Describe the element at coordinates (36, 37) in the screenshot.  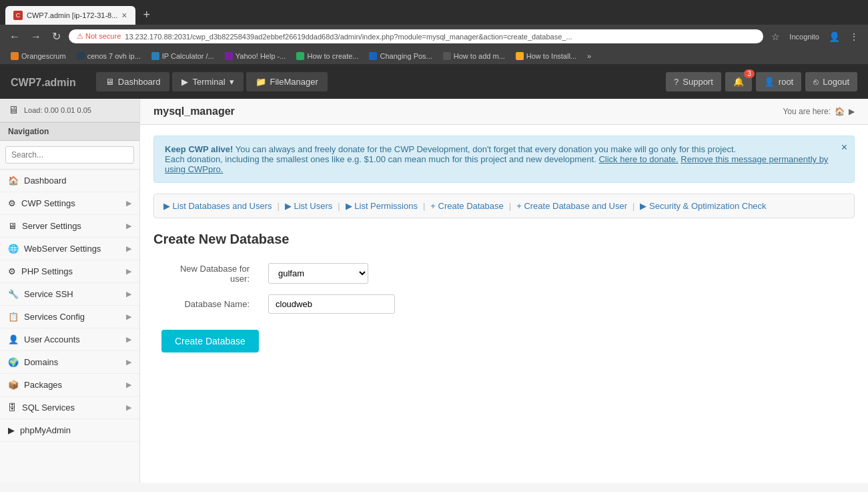
I see `forward-btn: →` at that location.